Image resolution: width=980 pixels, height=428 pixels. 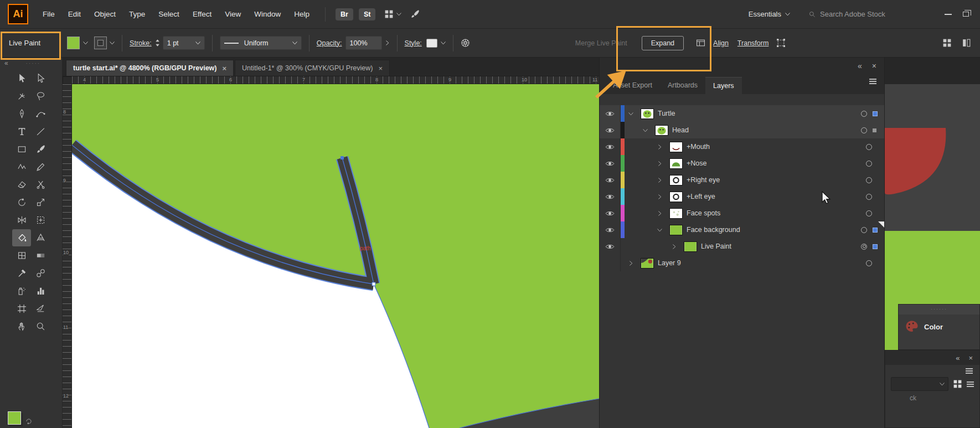 What do you see at coordinates (436, 43) in the screenshot?
I see `style-control` at bounding box center [436, 43].